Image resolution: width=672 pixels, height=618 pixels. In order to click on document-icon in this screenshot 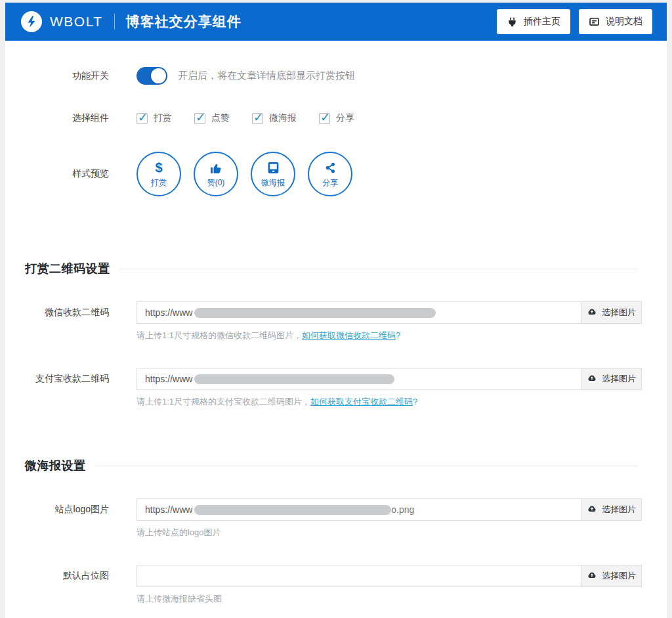, I will do `click(595, 22)`.